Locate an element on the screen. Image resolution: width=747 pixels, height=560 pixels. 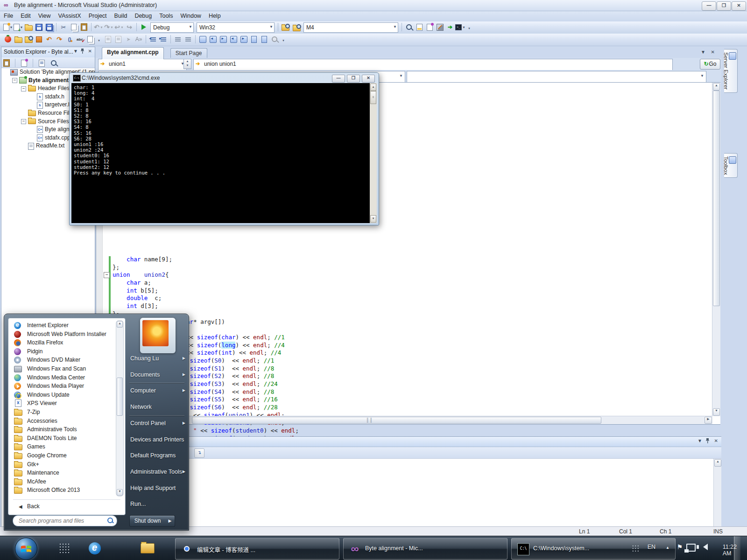
start-link-default-programs: Default Programs is located at coordinates (158, 455).